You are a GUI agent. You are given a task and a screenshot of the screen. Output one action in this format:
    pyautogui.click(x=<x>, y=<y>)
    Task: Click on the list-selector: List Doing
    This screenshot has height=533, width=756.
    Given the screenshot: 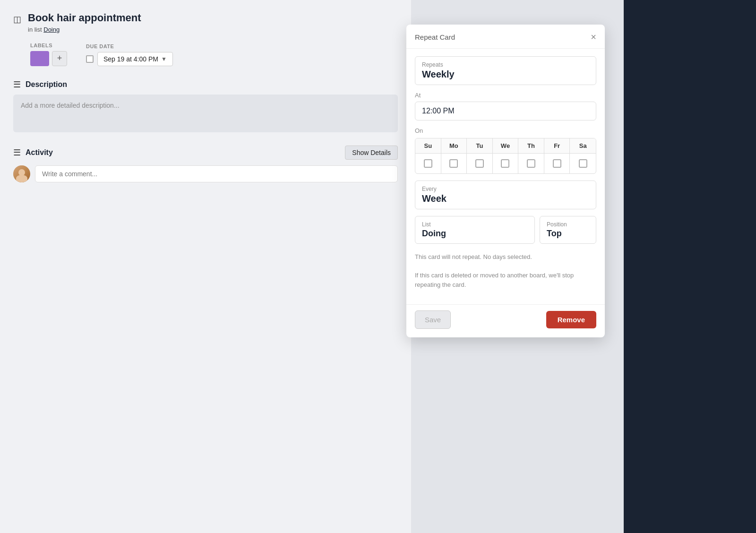 What is the action you would take?
    pyautogui.click(x=475, y=230)
    